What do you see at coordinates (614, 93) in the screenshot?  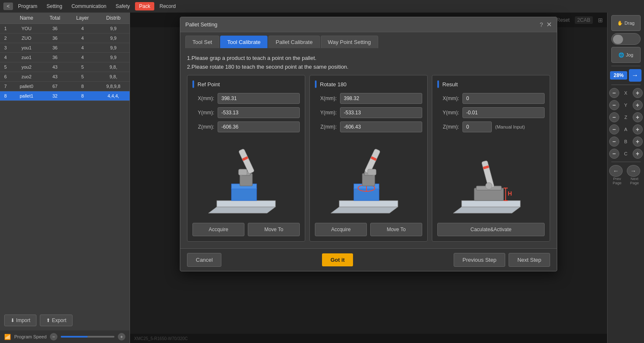 I see `axis-x-minus: −` at bounding box center [614, 93].